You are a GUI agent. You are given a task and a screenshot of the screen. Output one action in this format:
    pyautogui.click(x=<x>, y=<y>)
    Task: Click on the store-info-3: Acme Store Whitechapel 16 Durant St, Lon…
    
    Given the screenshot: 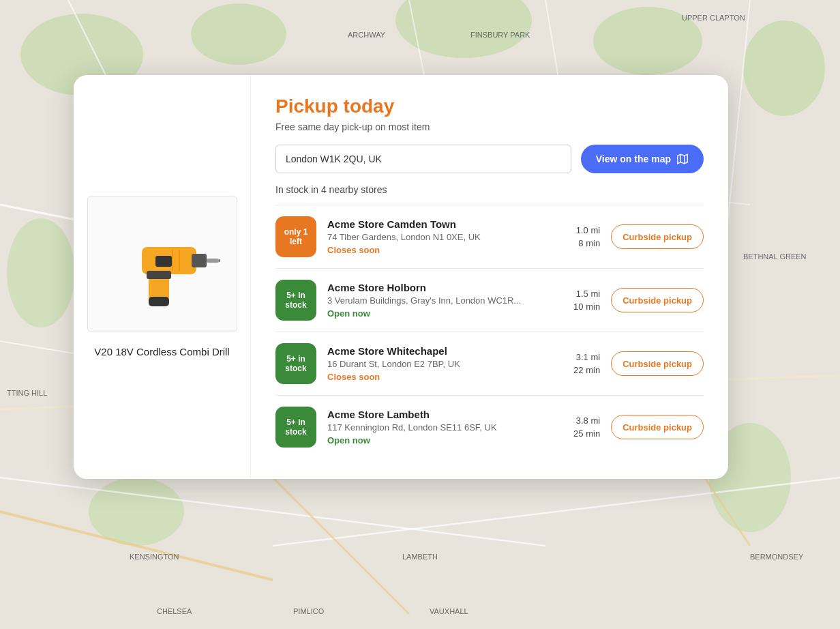 What is the action you would take?
    pyautogui.click(x=438, y=364)
    